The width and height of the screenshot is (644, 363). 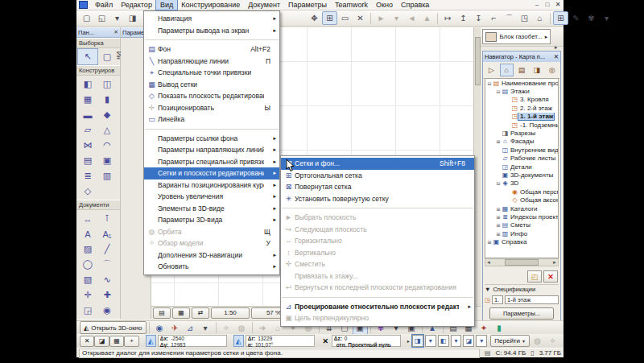 I want to click on menu-item: ▤ Фон Alt+F2 ▸, so click(x=212, y=50).